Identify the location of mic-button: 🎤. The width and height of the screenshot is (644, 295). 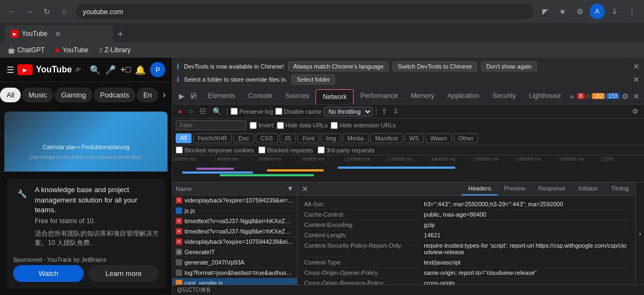
(110, 70).